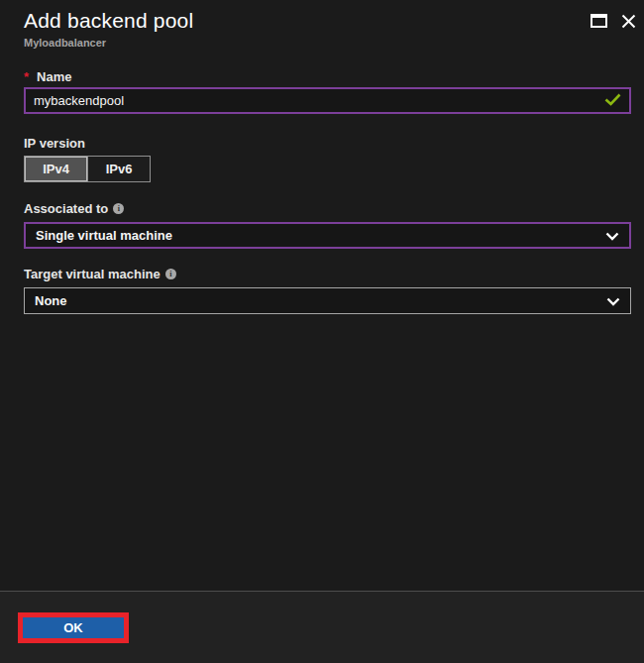 The image size is (644, 663). Describe the element at coordinates (613, 21) in the screenshot. I see `blade-window-controls` at that location.